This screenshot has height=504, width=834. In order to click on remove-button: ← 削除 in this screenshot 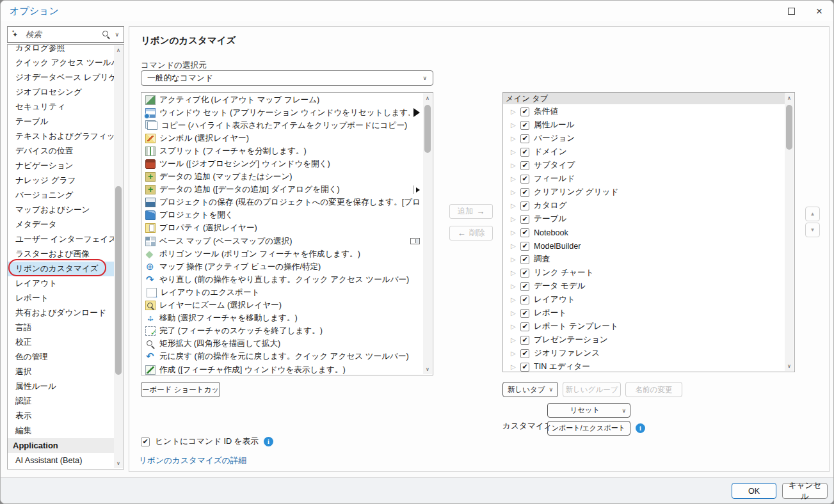, I will do `click(471, 233)`.